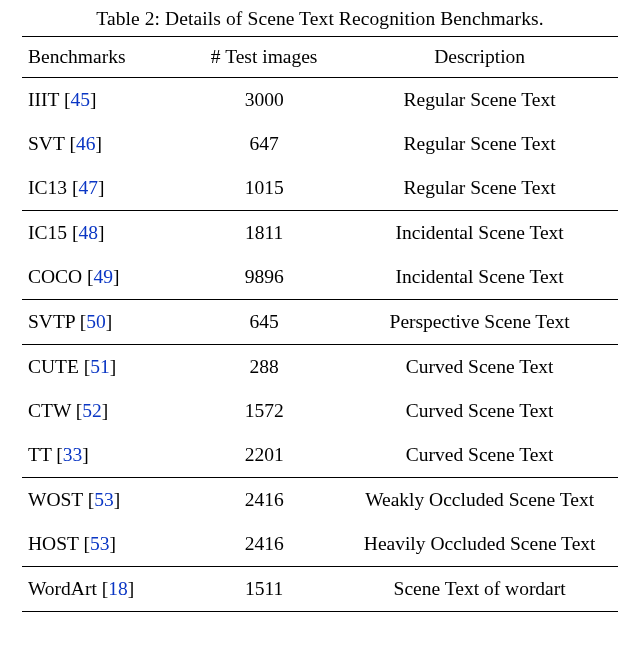 This screenshot has width=640, height=658. What do you see at coordinates (104, 278) in the screenshot?
I see `benchmark-cell: COCO [49]` at bounding box center [104, 278].